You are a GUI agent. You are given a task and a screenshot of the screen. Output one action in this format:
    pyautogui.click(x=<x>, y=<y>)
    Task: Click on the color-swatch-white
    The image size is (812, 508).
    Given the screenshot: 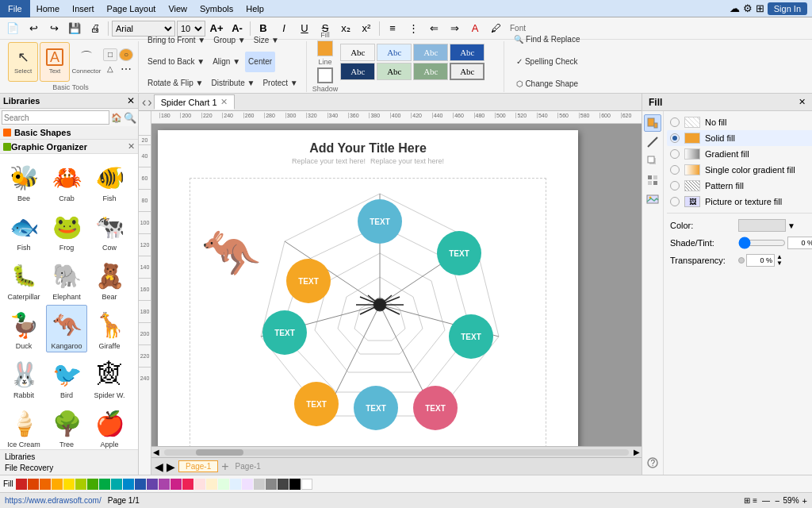 What is the action you would take?
    pyautogui.click(x=307, y=484)
    